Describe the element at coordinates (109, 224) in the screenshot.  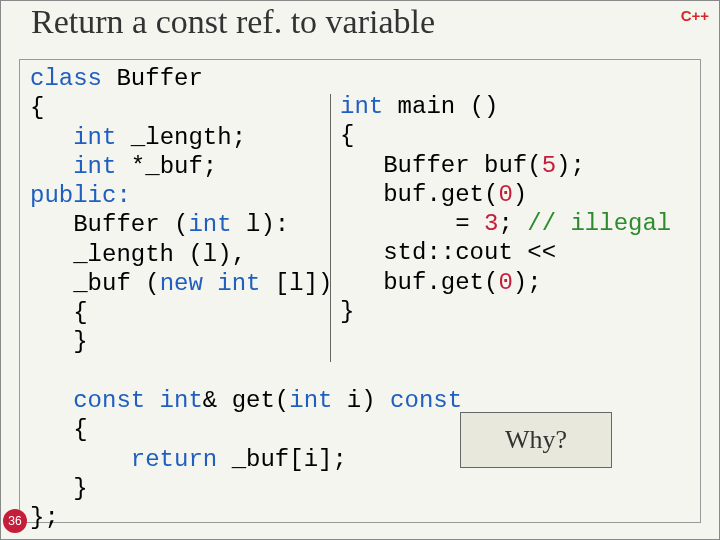
I see `code-text: Buffer (` at that location.